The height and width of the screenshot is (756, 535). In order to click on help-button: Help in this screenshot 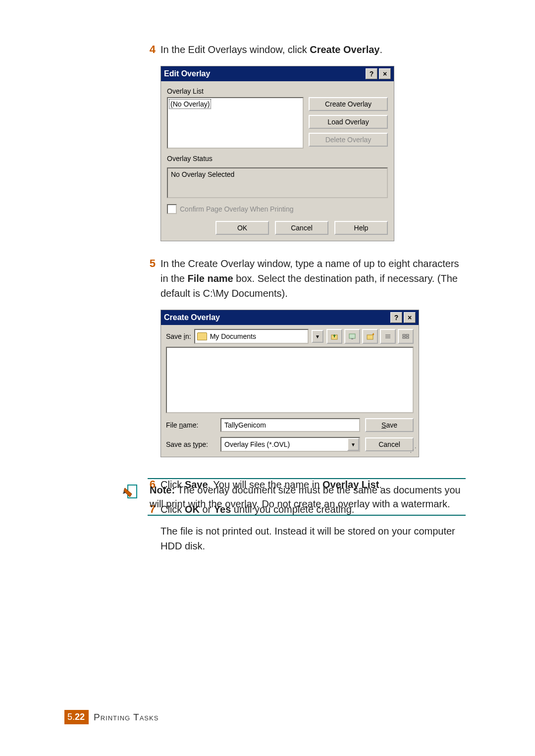, I will do `click(361, 228)`.